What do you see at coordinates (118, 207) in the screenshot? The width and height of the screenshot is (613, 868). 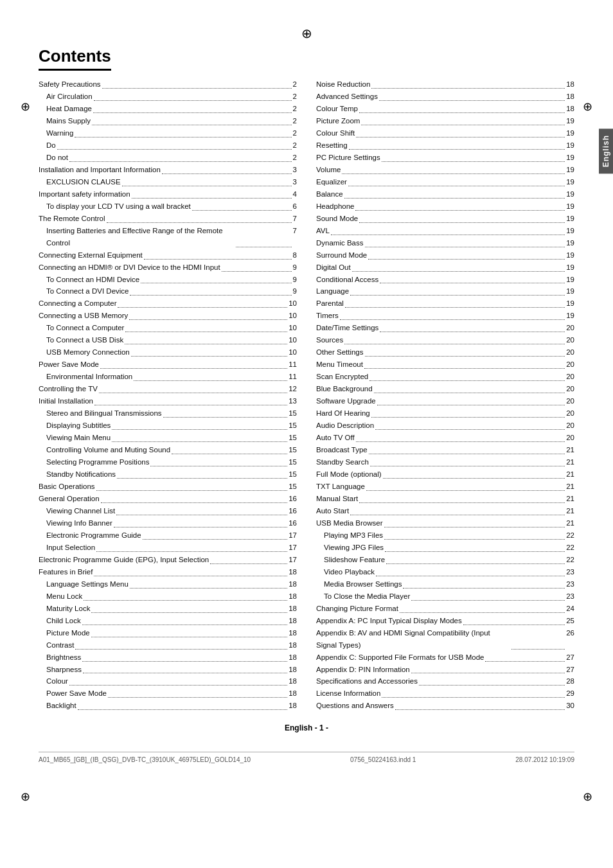 I see `toc-entry-text: To display your LCD TV using a wall brac…` at bounding box center [118, 207].